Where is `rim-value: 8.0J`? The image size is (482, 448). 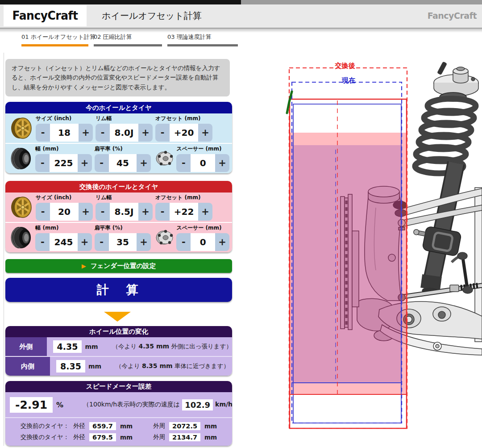 rim-value: 8.0J is located at coordinates (124, 133).